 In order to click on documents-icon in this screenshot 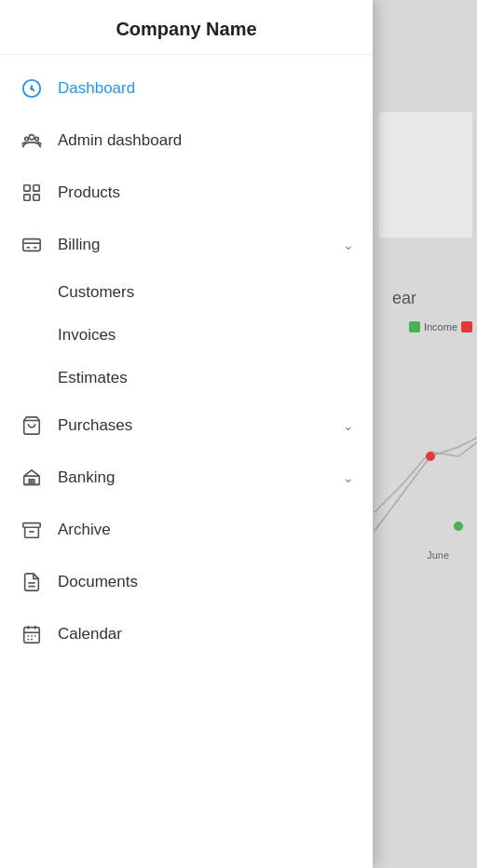, I will do `click(32, 582)`.